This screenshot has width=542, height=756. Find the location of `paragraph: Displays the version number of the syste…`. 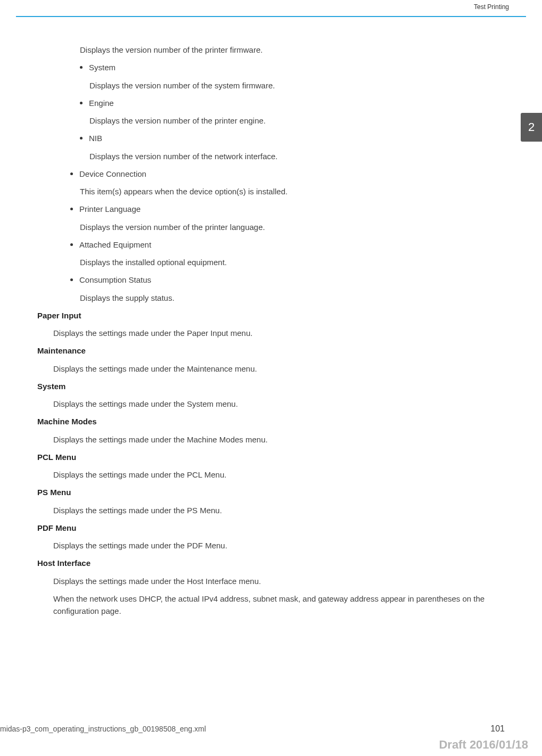

paragraph: Displays the version number of the syste… is located at coordinates (297, 85).